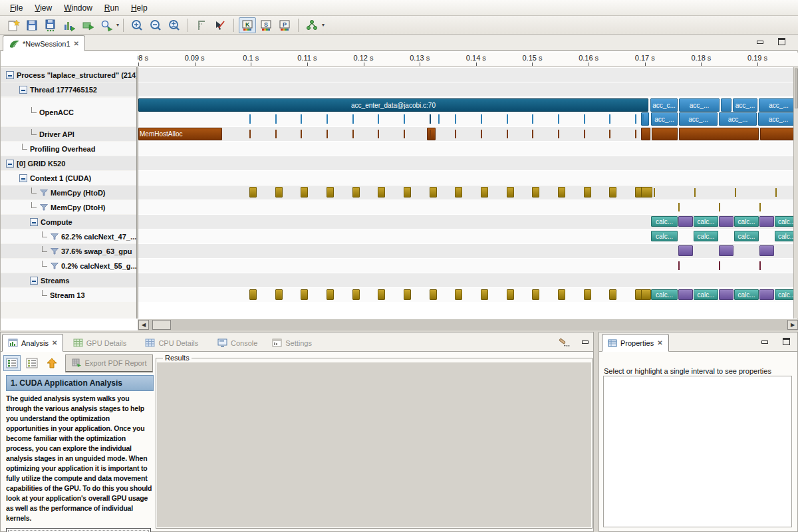 This screenshot has height=532, width=798. What do you see at coordinates (32, 363) in the screenshot?
I see `unguided-mode-button` at bounding box center [32, 363].